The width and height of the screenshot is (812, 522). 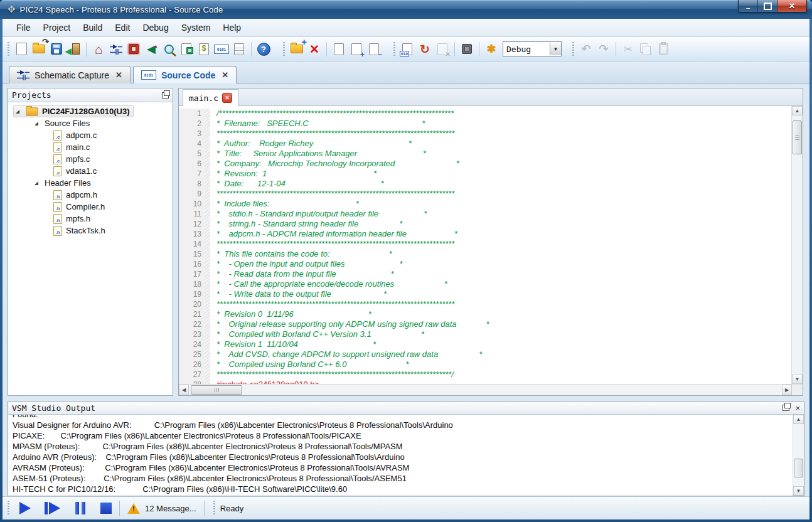 What do you see at coordinates (787, 390) in the screenshot?
I see `scroll-right-icon: ▶` at bounding box center [787, 390].